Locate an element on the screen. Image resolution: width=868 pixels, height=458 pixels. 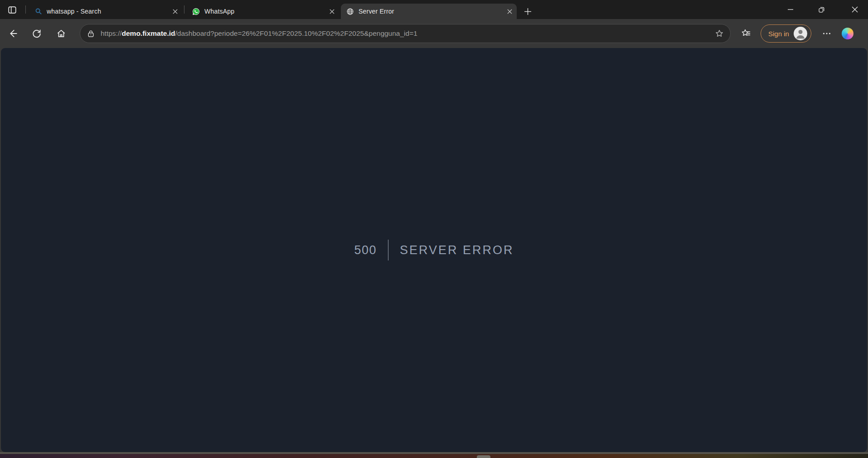
new-tab-button is located at coordinates (528, 11).